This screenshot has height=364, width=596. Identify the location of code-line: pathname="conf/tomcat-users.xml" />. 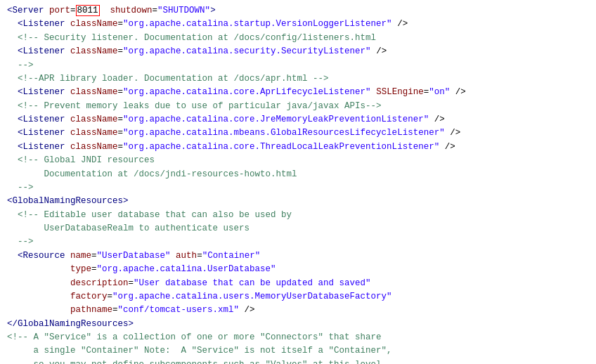
(298, 311).